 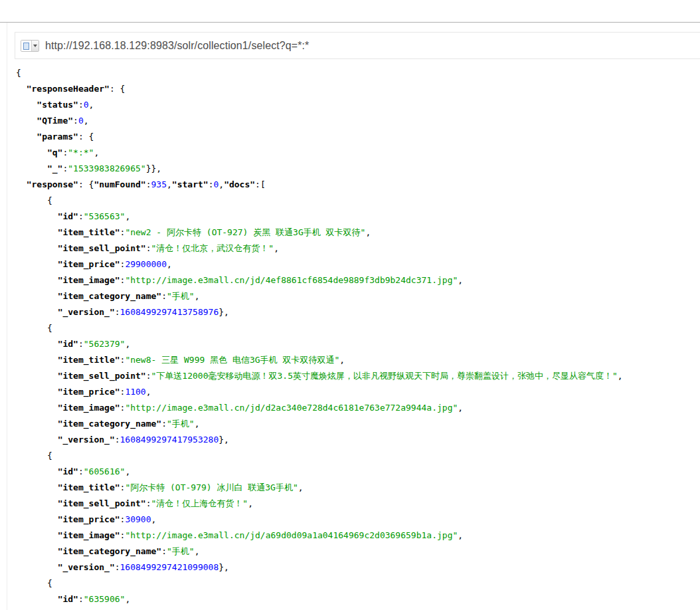 What do you see at coordinates (105, 472) in the screenshot?
I see `json-string-value: "605616"` at bounding box center [105, 472].